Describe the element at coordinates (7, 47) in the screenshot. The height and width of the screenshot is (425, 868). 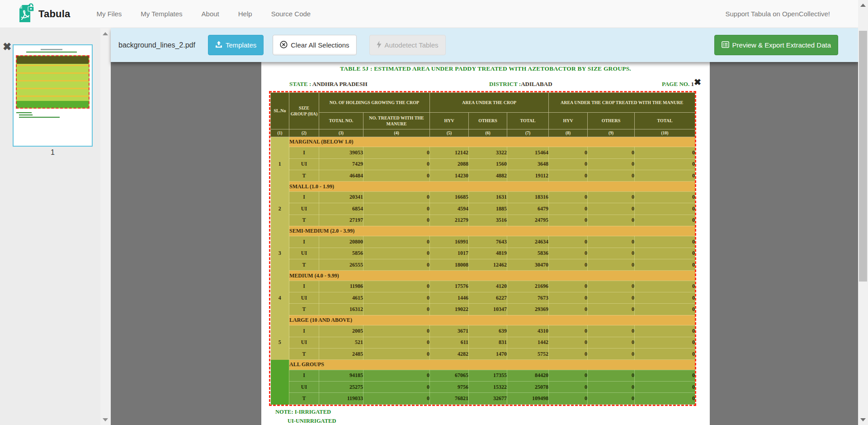
I see `remove-page-button: ✖` at that location.